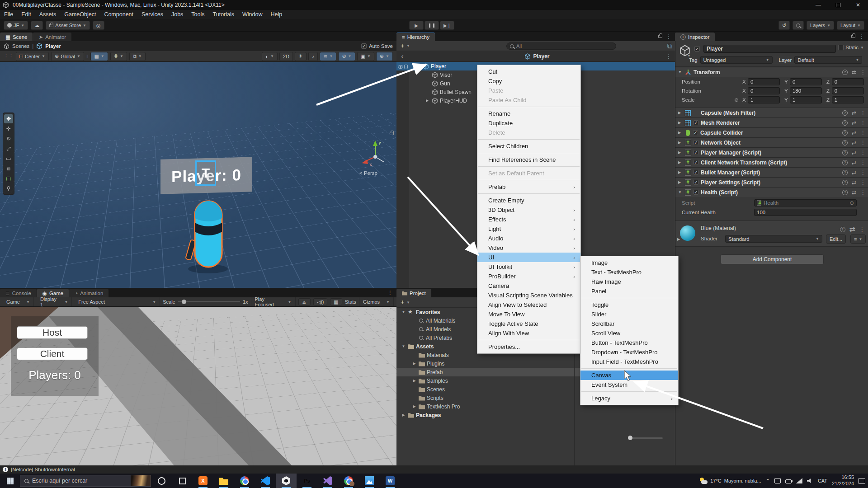 This screenshot has width=868, height=488. What do you see at coordinates (529, 333) in the screenshot?
I see `context-menu-item: Align With View` at bounding box center [529, 333].